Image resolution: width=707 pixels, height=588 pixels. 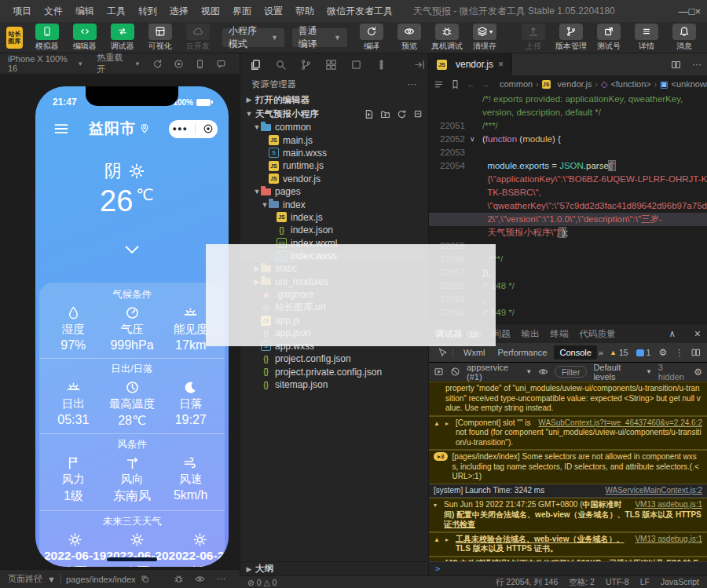 I want to click on tab-vendor-js: JS vendor.js ×, so click(x=471, y=64).